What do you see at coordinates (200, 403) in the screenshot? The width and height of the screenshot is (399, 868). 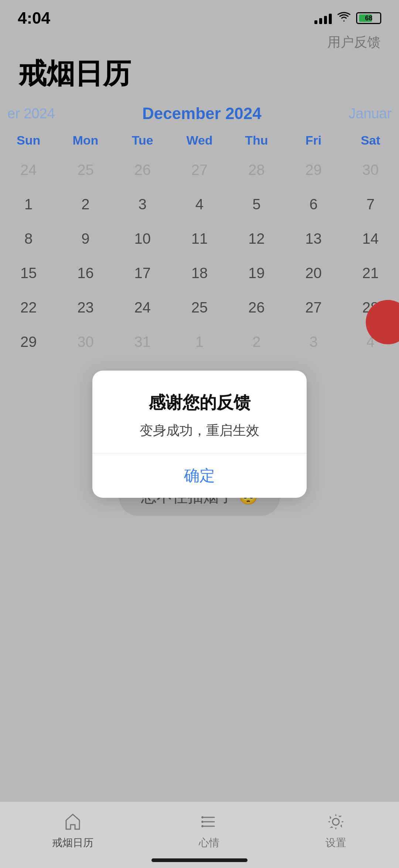 I see `dialog-title: 感谢您的反馈` at bounding box center [200, 403].